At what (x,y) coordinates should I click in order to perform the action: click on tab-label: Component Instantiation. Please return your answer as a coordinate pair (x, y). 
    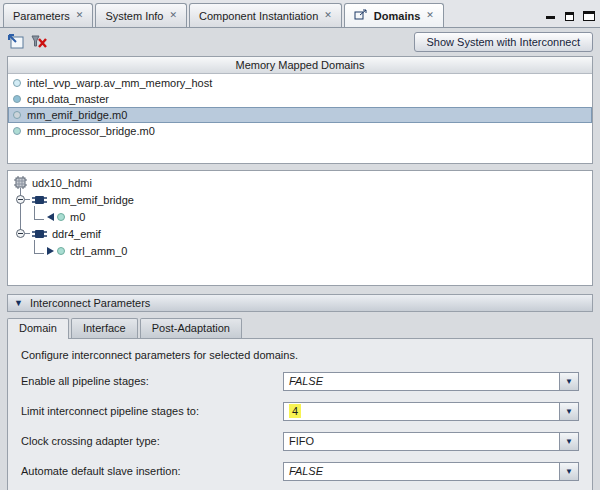
    Looking at the image, I should click on (258, 16).